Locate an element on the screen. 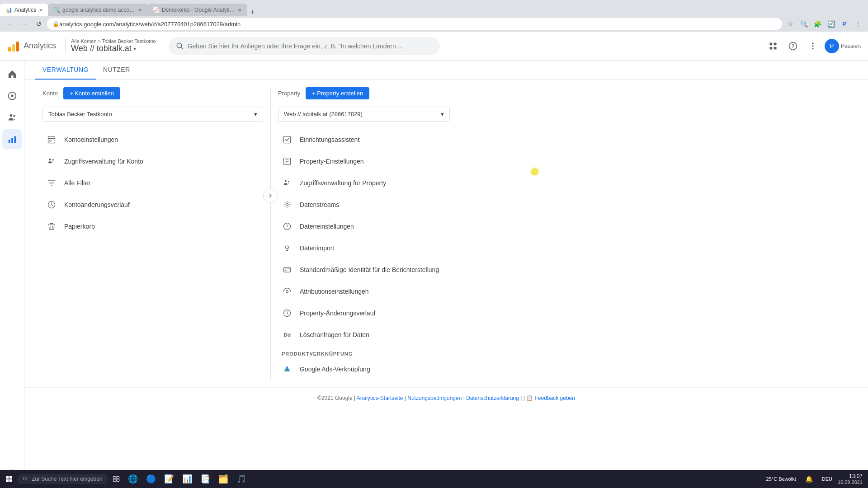 The image size is (868, 488). taskbar-weather: 25°C Bewölkt is located at coordinates (781, 479).